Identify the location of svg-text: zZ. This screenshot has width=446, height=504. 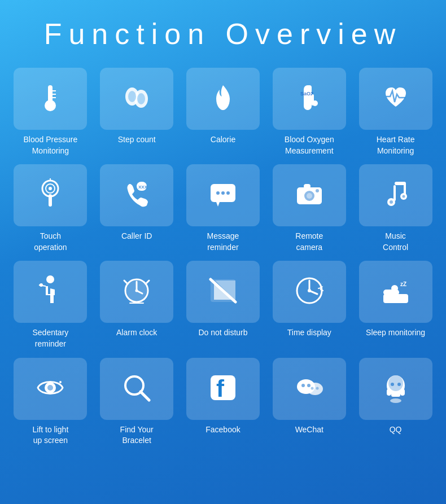
(403, 284).